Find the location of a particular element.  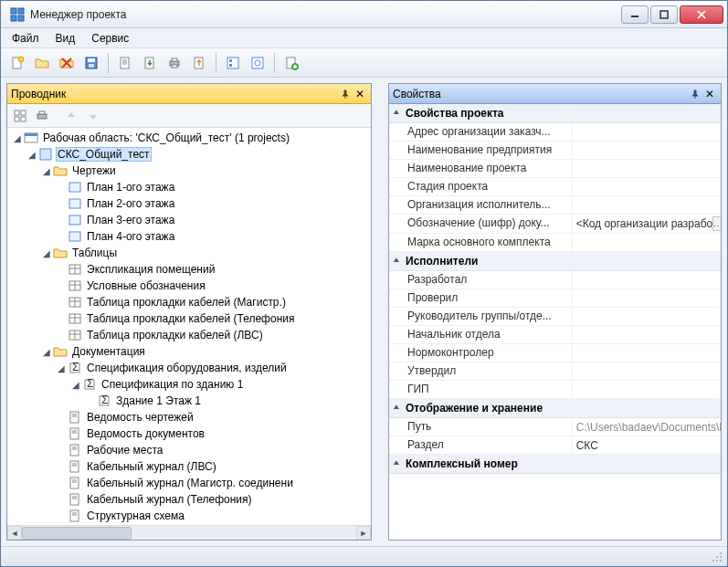

toolbar-new-icon is located at coordinates (17, 63).